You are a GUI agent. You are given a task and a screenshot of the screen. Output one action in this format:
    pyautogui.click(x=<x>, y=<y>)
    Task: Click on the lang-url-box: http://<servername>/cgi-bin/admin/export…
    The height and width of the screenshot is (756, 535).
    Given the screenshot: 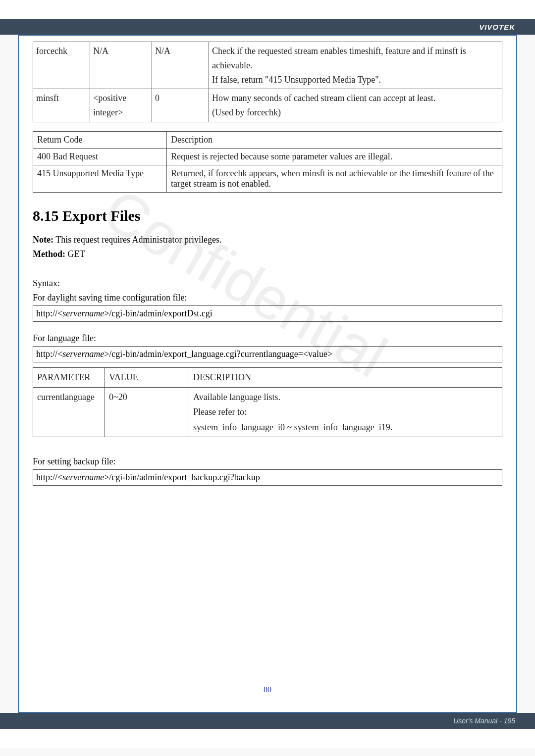 What is the action you would take?
    pyautogui.click(x=268, y=354)
    